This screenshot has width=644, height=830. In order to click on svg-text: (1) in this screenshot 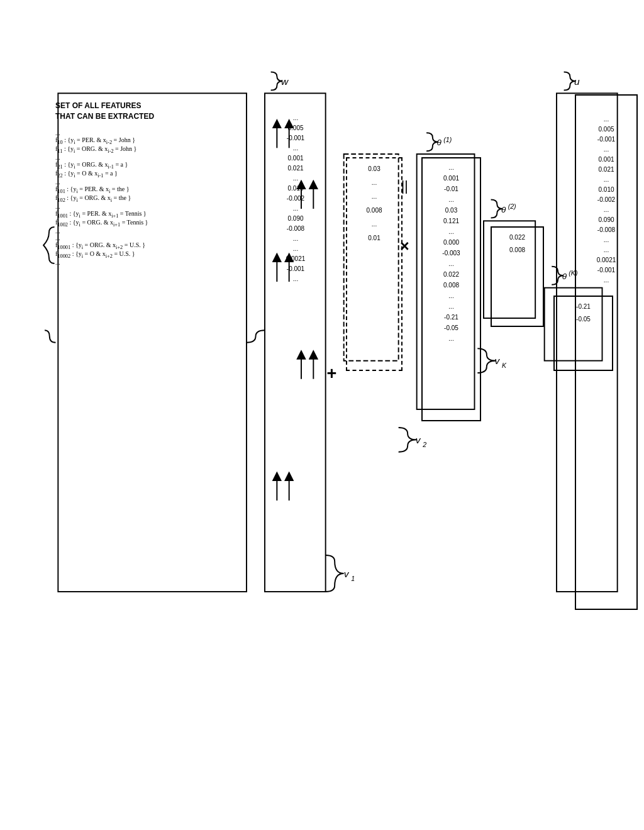, I will do `click(448, 140)`.